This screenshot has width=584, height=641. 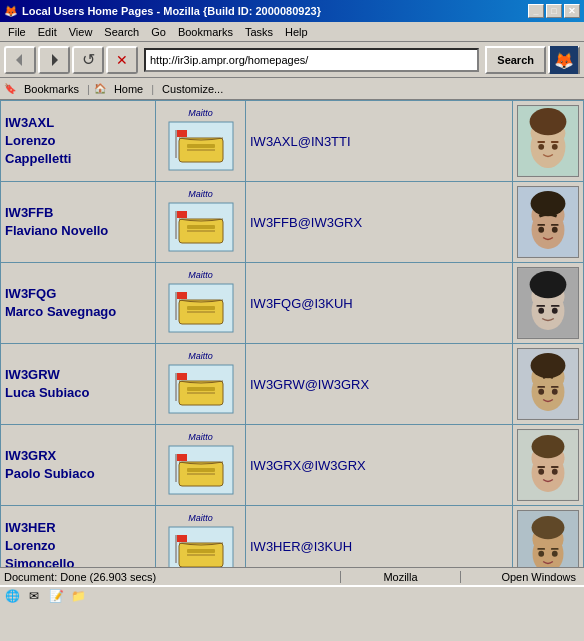 I want to click on menu-bookmarks: Bookmarks, so click(x=206, y=32).